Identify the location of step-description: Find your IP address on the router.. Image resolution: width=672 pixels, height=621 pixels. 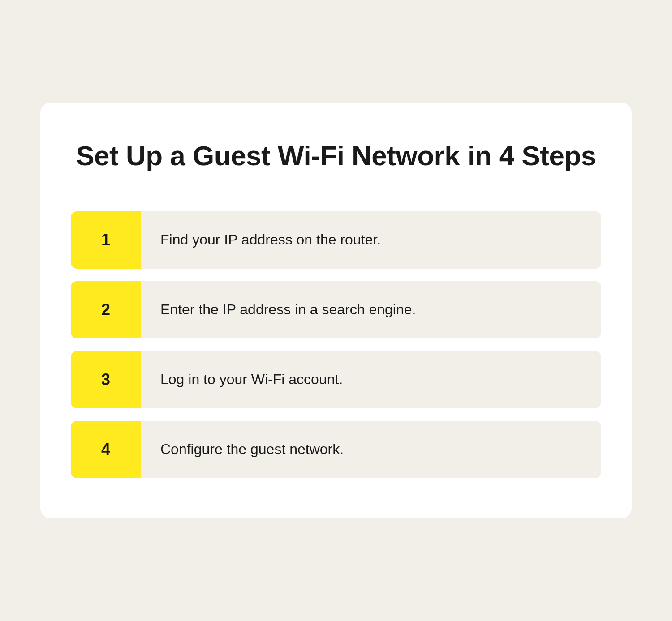
(261, 240).